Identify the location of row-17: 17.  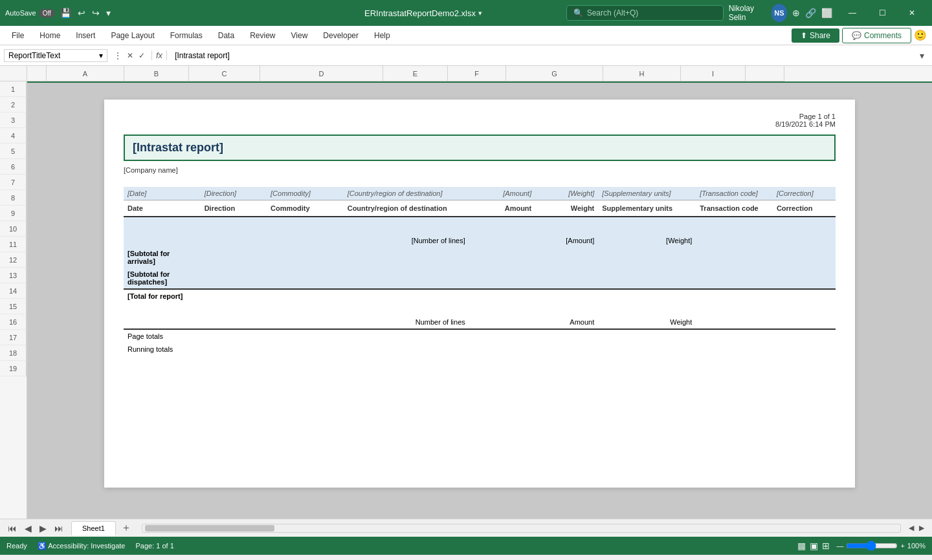
(13, 338).